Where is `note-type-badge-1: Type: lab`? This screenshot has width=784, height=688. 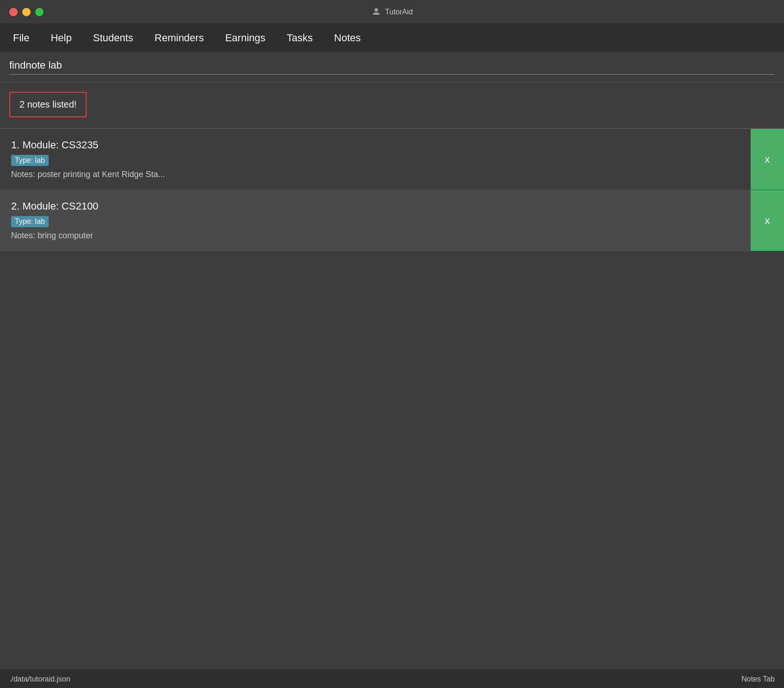
note-type-badge-1: Type: lab is located at coordinates (30, 160).